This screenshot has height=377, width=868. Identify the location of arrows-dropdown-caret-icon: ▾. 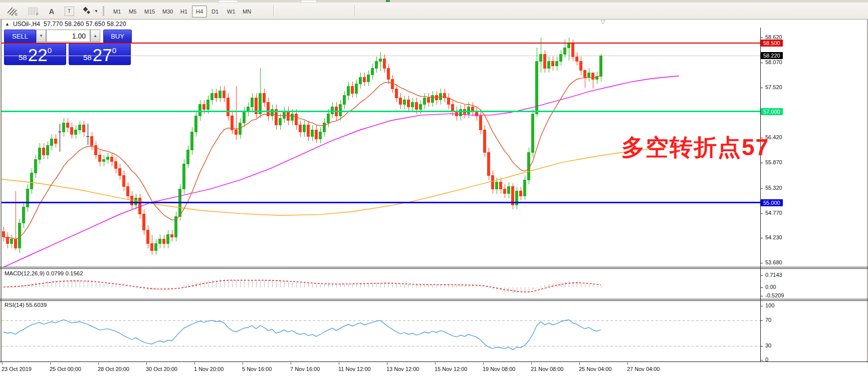
(96, 11).